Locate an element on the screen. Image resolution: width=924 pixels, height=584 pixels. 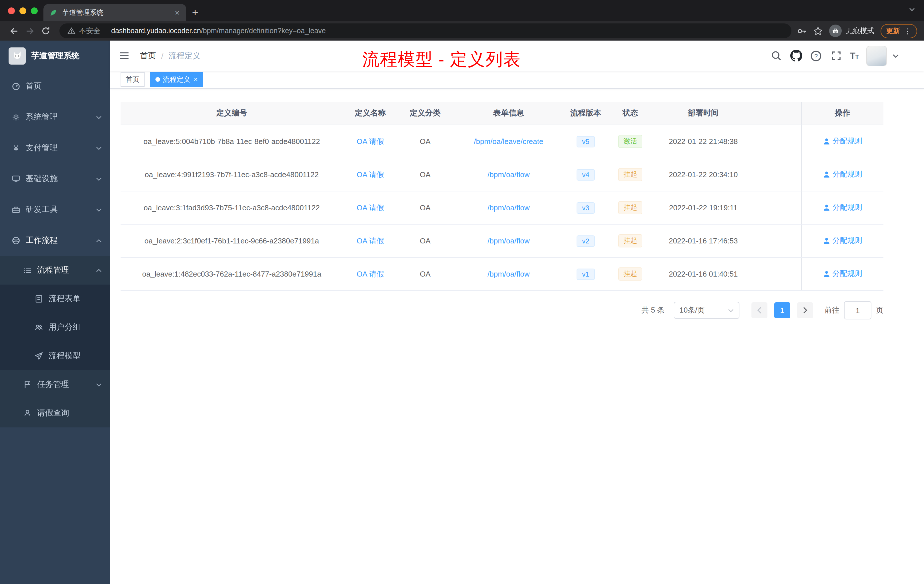
pagination-total: 共 5 条 is located at coordinates (653, 310).